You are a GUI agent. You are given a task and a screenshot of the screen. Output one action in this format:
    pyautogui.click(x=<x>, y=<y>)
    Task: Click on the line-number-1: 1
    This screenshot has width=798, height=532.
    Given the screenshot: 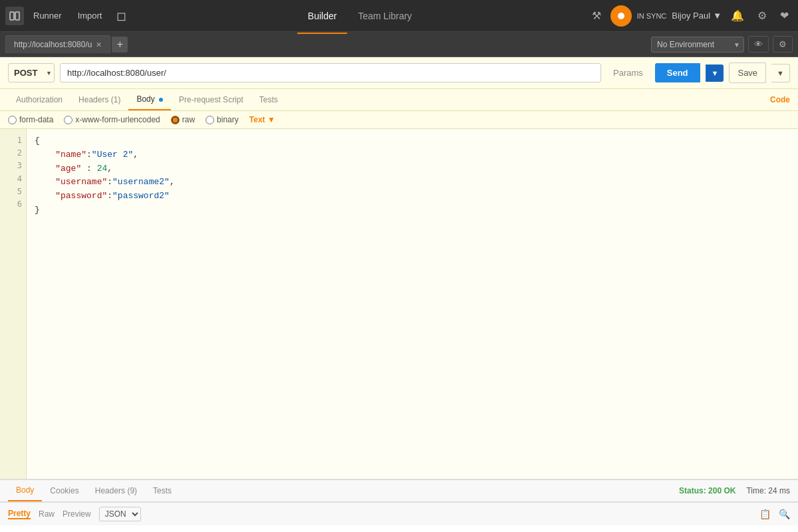 What is the action you would take?
    pyautogui.click(x=13, y=141)
    